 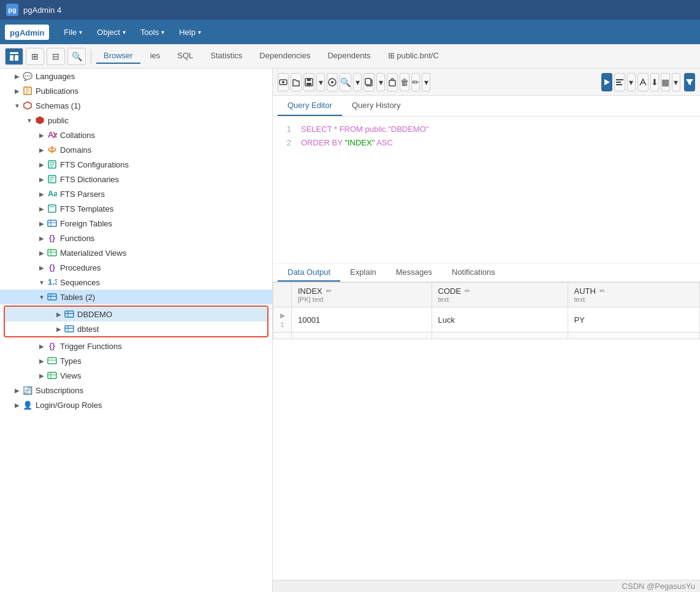 What do you see at coordinates (35, 56) in the screenshot?
I see `grid-btn: ⊞` at bounding box center [35, 56].